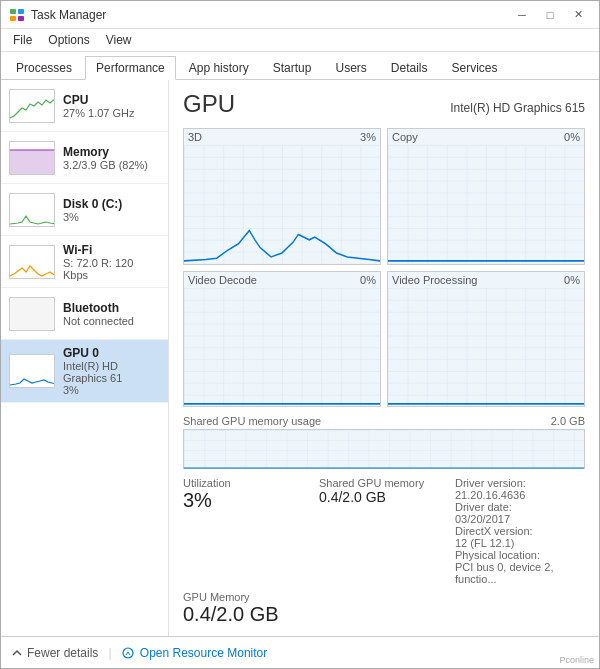  I want to click on shared-mem-max: 2.0 GB, so click(568, 421).